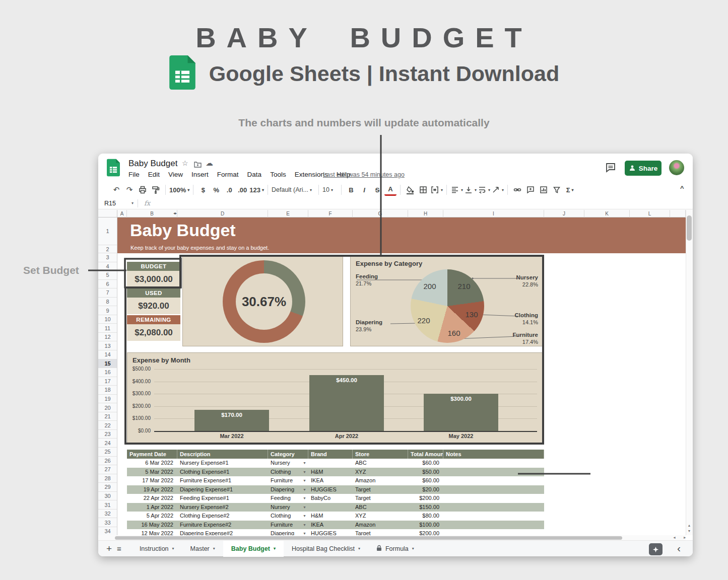 This screenshot has width=728, height=580. Describe the element at coordinates (288, 213) in the screenshot. I see `column-header-E: E` at that location.